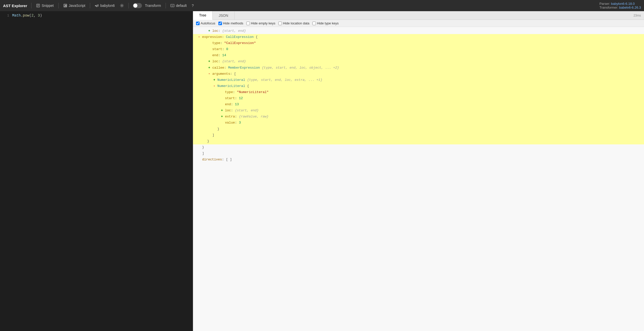  Describe the element at coordinates (223, 16) in the screenshot. I see `tab-json: JSON` at that location.